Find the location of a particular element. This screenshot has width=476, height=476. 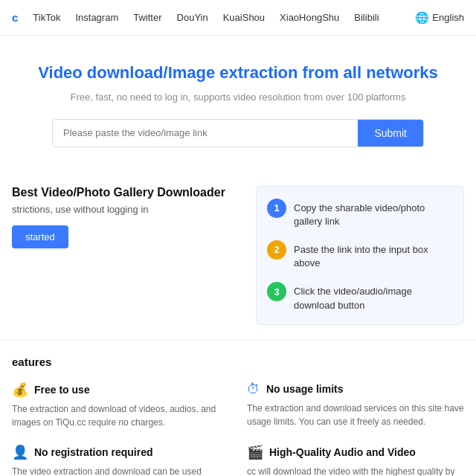

hero-title: Video download/Image extraction from all… is located at coordinates (238, 73).